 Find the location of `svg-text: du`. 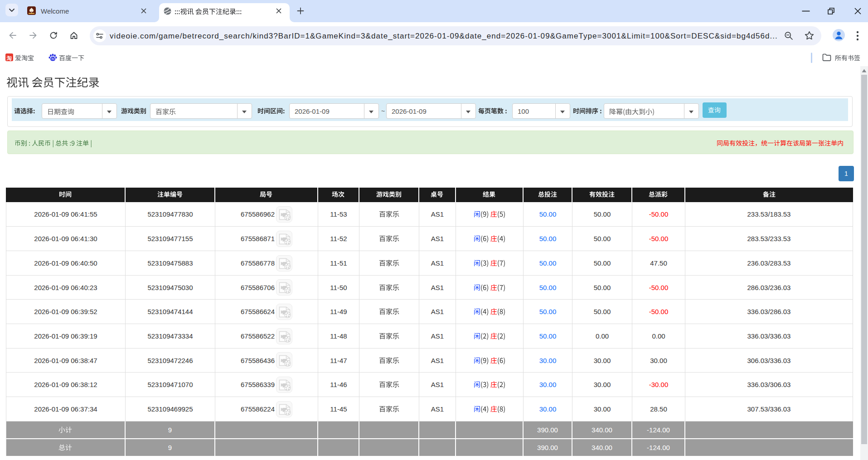

svg-text: du is located at coordinates (53, 59).